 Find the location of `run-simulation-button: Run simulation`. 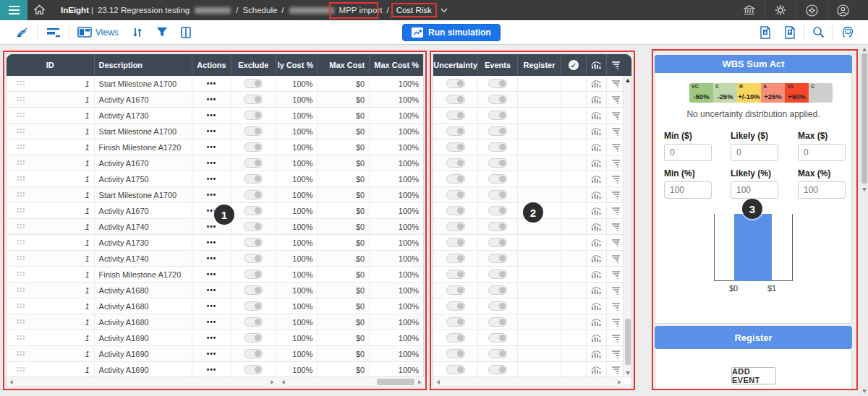

run-simulation-button: Run simulation is located at coordinates (451, 33).